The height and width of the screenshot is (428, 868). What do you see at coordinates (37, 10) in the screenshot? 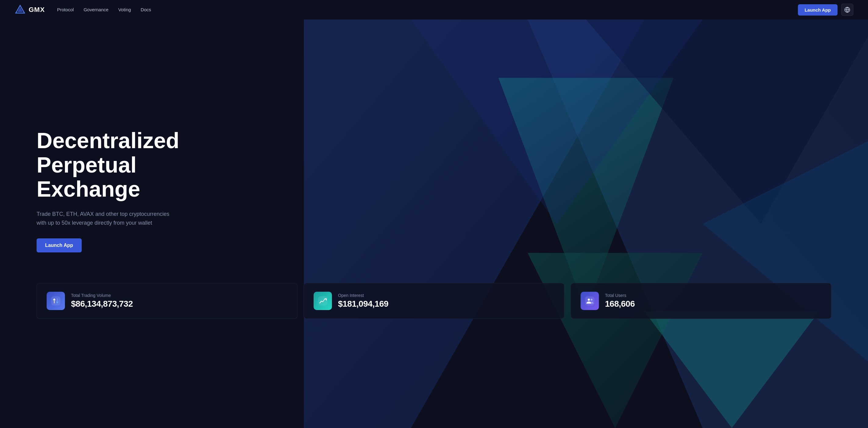
I see `logo-text: GMX` at bounding box center [37, 10].